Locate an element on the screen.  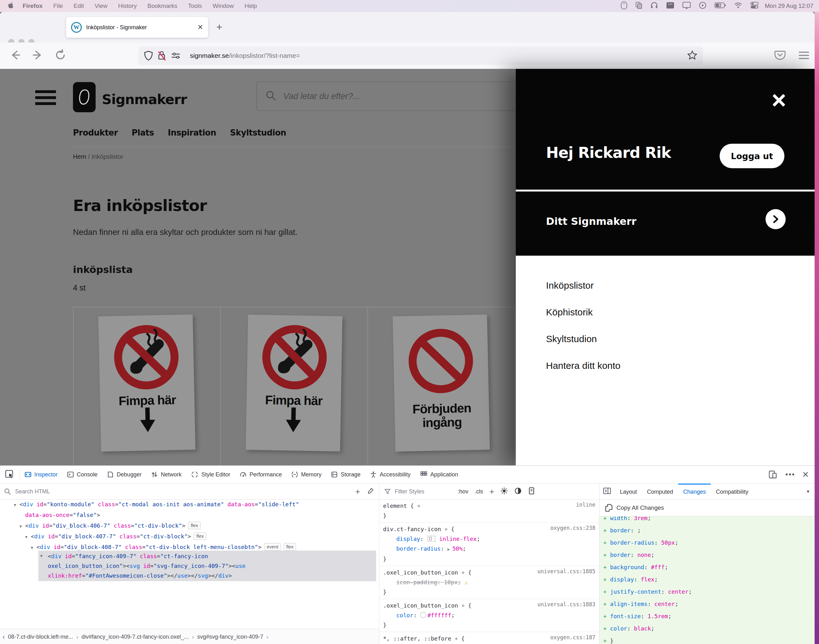
url-text: signmaker.se/inkopslistor/?list-name= is located at coordinates (439, 56).